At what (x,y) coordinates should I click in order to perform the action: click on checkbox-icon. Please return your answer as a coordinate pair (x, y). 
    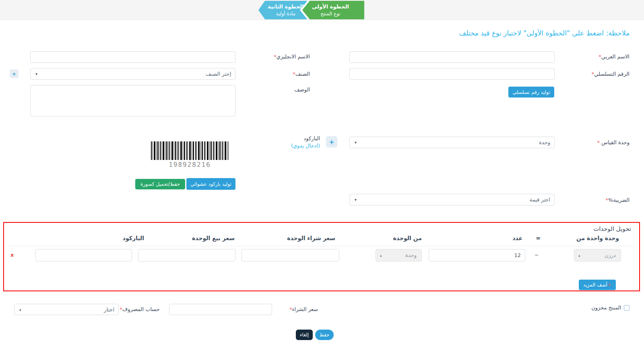
    Looking at the image, I should click on (627, 308).